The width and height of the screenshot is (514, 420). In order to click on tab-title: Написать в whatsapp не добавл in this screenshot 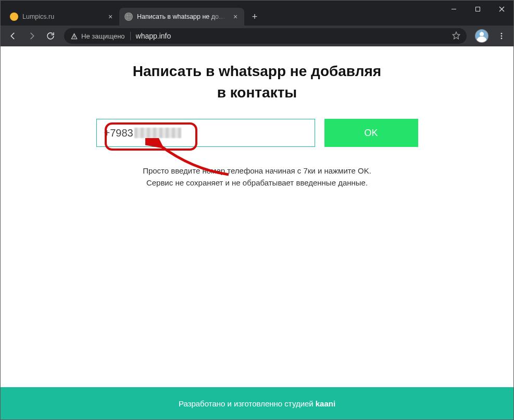, I will do `click(182, 17)`.